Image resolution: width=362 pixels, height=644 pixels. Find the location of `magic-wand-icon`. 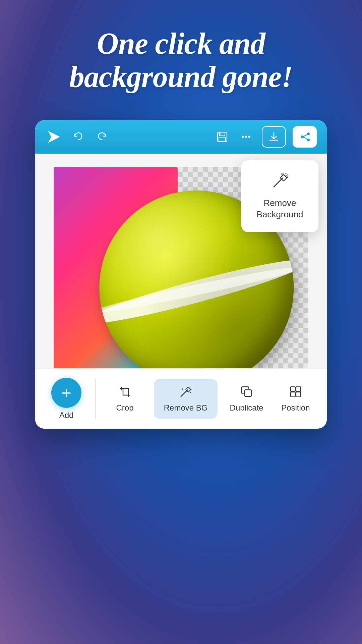

magic-wand-icon is located at coordinates (280, 182).